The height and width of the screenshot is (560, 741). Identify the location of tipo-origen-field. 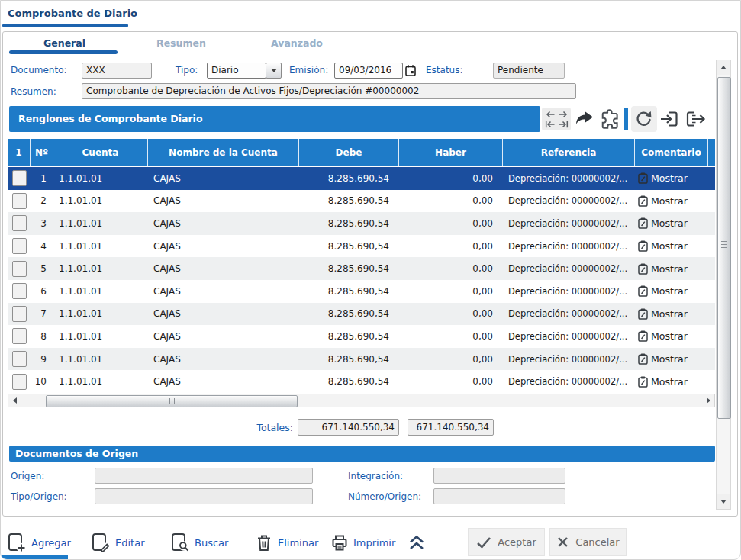
(204, 496).